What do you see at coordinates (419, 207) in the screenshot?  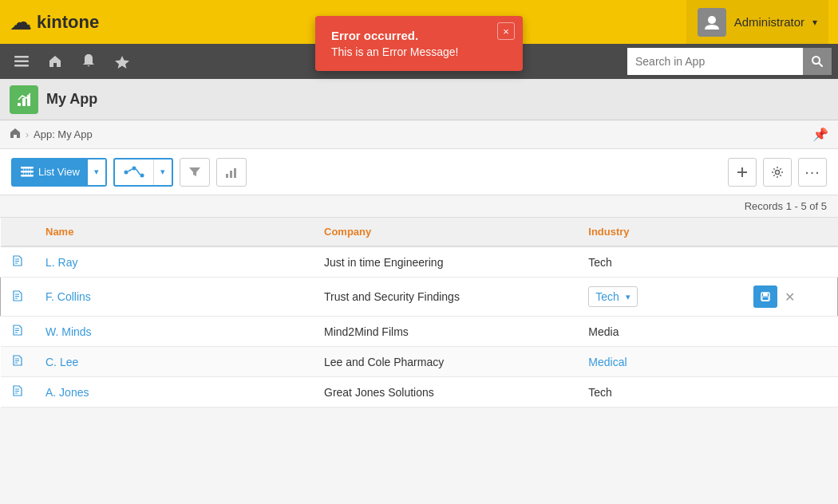 I see `records-count: Records 1 - 5 of 5` at bounding box center [419, 207].